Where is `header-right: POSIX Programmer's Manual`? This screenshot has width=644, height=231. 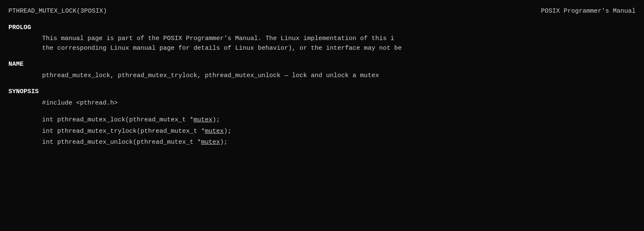 header-right: POSIX Programmer's Manual is located at coordinates (588, 12).